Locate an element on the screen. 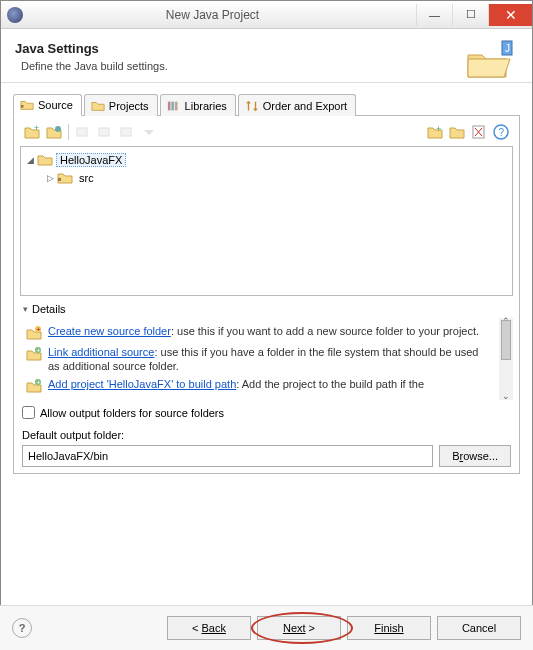 Image resolution: width=533 pixels, height=650 pixels. toggle-icon is located at coordinates (127, 132).